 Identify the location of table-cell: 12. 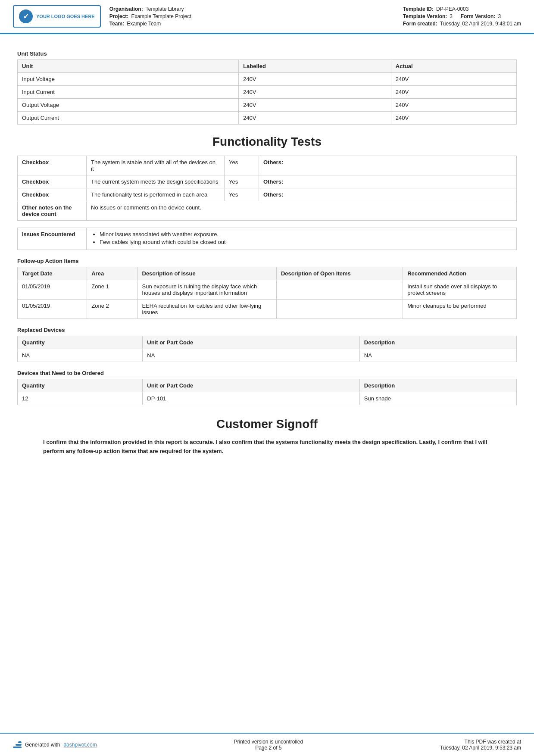
(80, 399).